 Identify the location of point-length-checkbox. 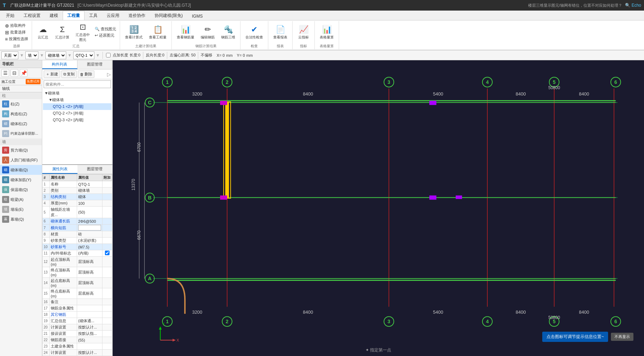
(108, 55).